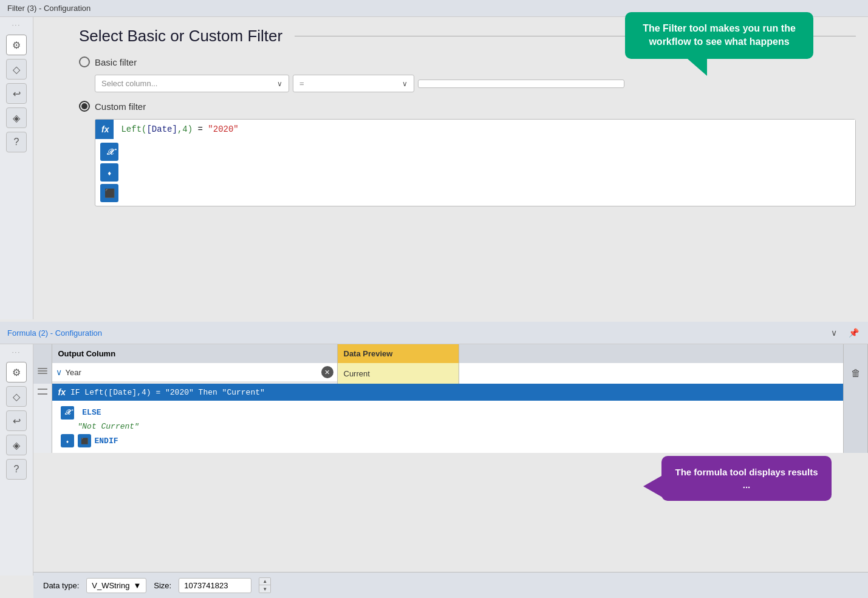 This screenshot has width=868, height=598. What do you see at coordinates (109, 172) in the screenshot?
I see `formula-tool-arrow-btn: ⬧` at bounding box center [109, 172].